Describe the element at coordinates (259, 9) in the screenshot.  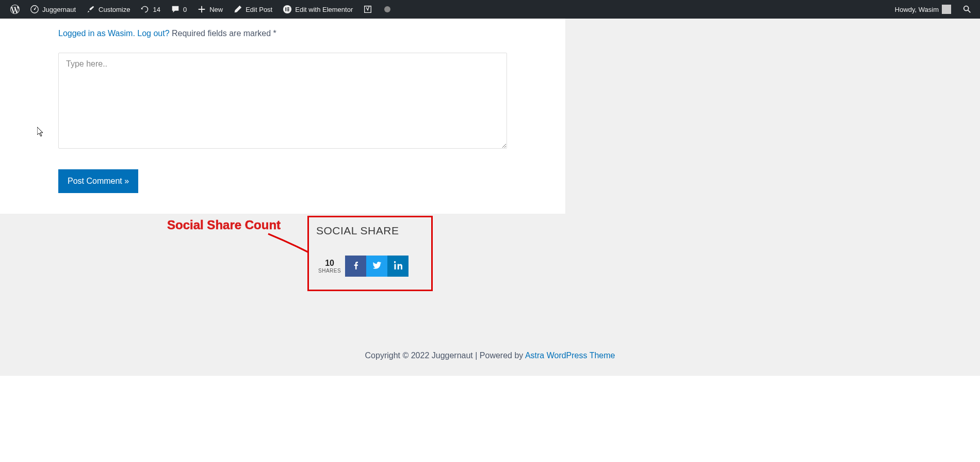
I see `edit-post-label: Edit Post` at that location.